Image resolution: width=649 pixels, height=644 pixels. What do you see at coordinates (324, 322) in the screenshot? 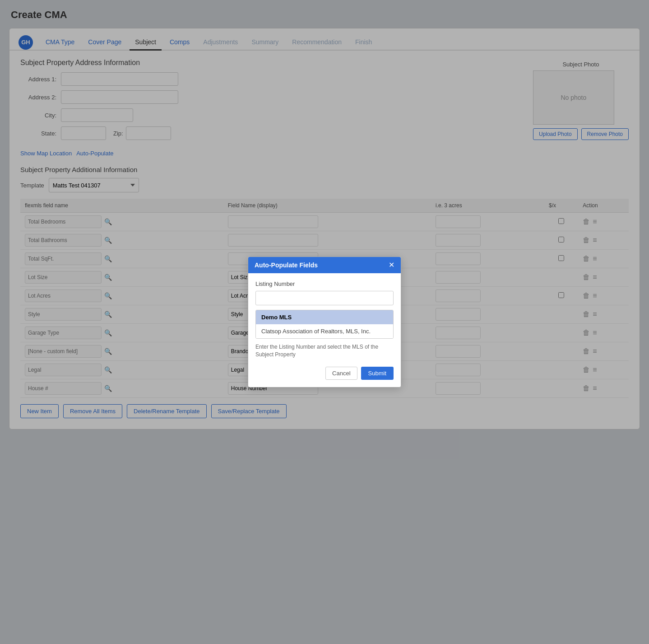
I see `modal: Auto-Populate Fields ✕ Listing Number De…` at bounding box center [324, 322].